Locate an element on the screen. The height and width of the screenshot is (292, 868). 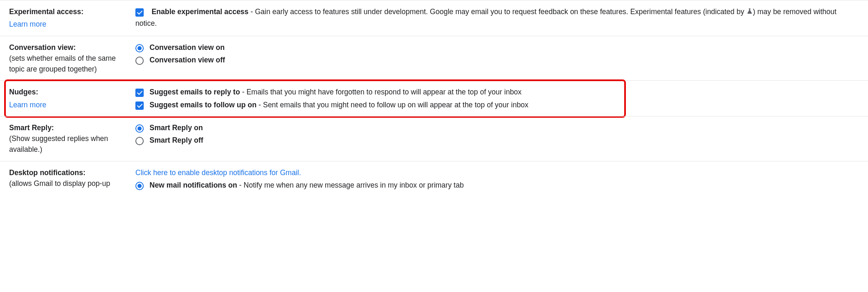
nudges-learn-more-link: Learn more is located at coordinates (28, 105).